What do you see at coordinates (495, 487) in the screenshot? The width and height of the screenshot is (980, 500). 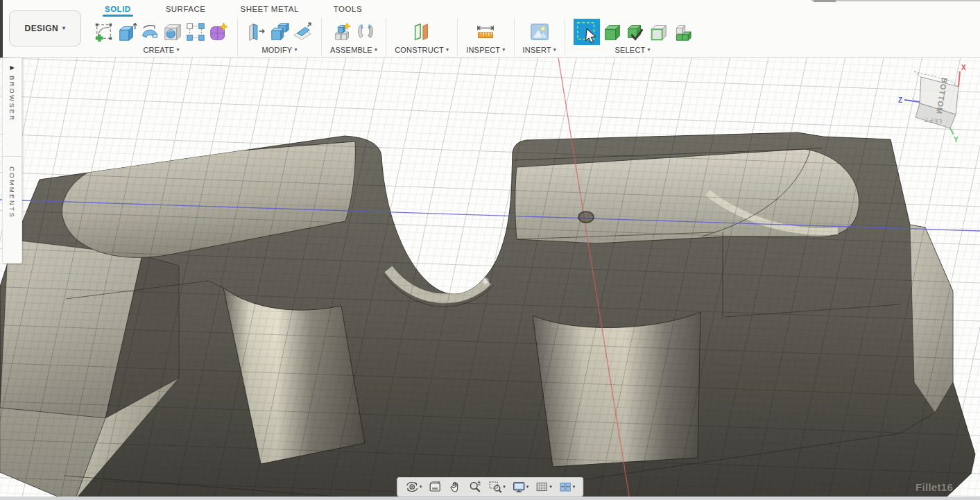 I see `fit-view-icon` at bounding box center [495, 487].